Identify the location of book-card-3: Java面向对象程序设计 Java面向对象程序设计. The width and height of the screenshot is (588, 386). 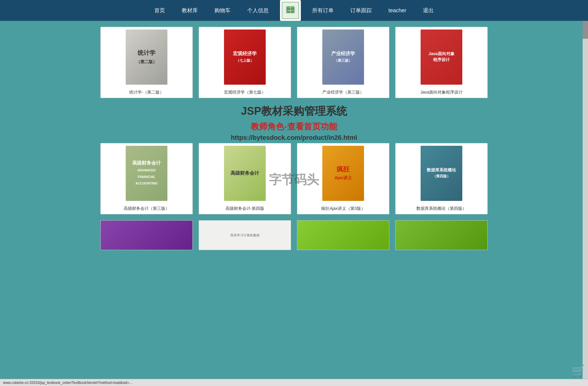
(441, 63).